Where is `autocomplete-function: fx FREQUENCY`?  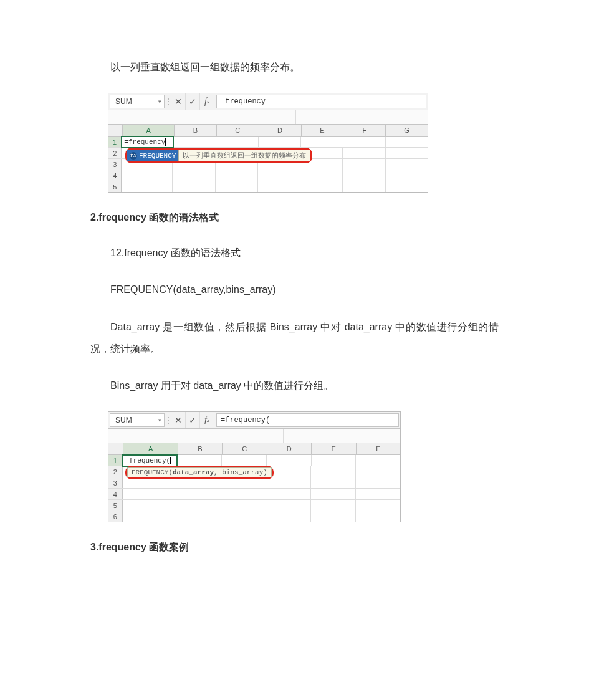
autocomplete-function: fx FREQUENCY is located at coordinates (153, 156).